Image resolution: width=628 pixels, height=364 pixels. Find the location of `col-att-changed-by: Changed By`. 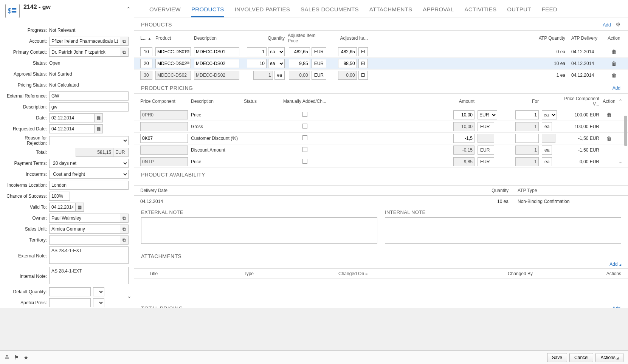

col-att-changed-by: Changed By is located at coordinates (549, 274).